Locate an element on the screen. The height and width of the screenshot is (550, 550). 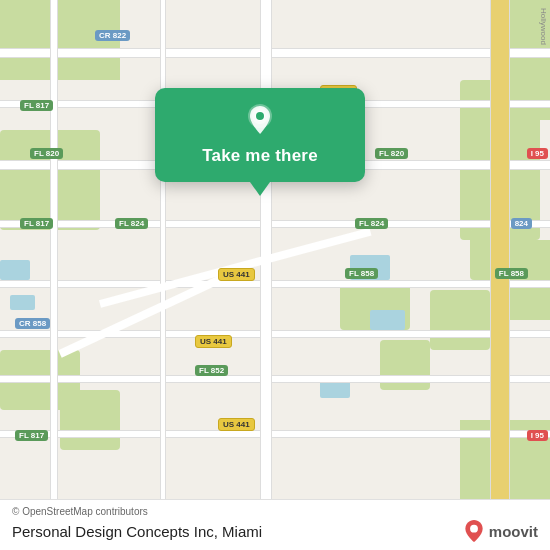
road-h4 is located at coordinates (275, 224).